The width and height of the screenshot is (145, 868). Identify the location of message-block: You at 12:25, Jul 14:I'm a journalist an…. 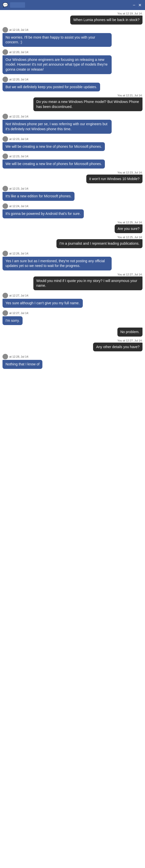
(72, 242).